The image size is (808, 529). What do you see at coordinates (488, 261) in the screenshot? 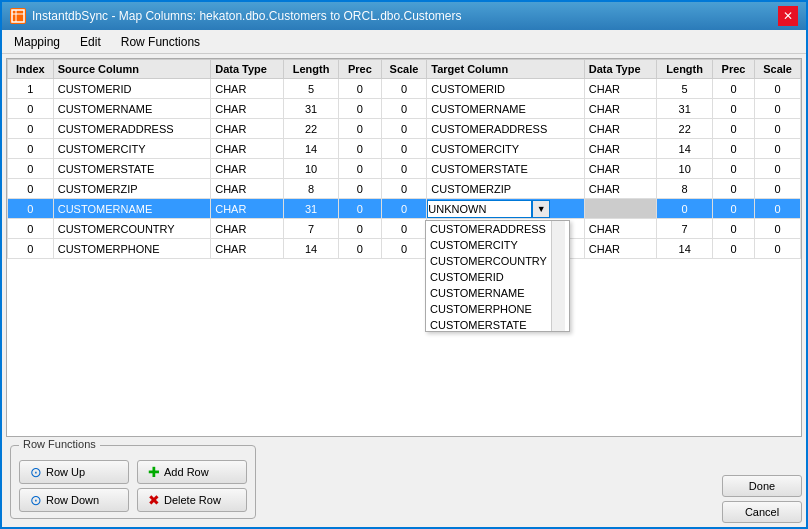
I see `dropdown-option: CUSTOMERCOUNTRY` at bounding box center [488, 261].